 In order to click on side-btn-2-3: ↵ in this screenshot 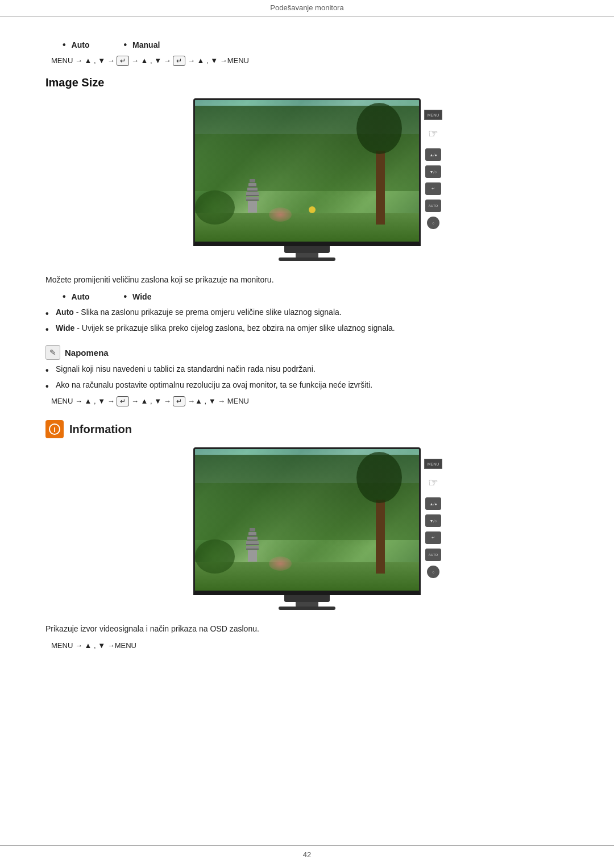, I will do `click(433, 538)`.